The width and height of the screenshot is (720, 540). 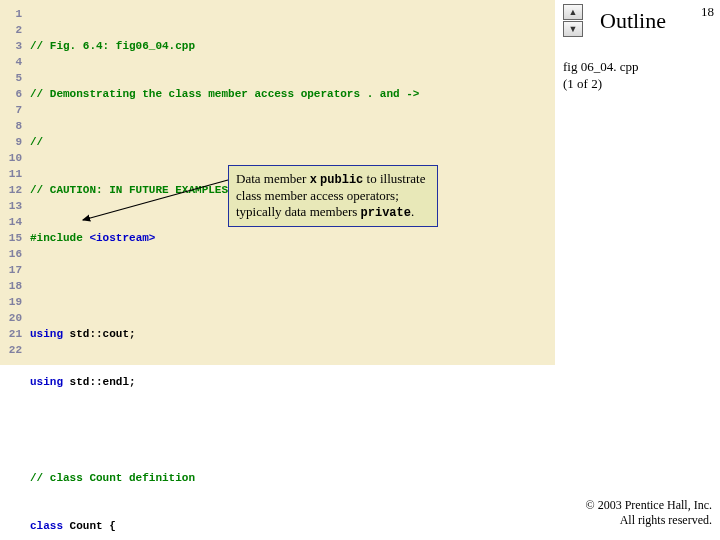 I want to click on line-number: 1, so click(x=13, y=14).